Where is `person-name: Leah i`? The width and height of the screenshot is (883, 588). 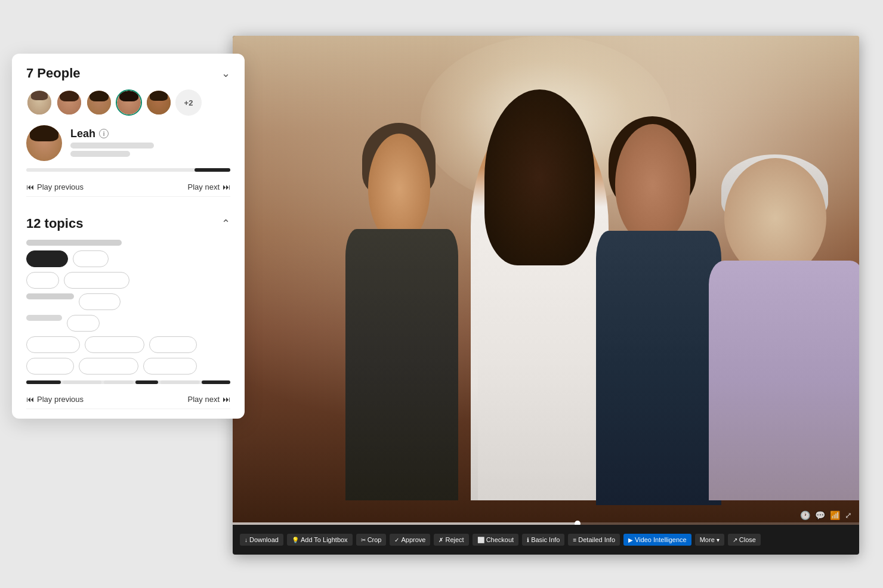
person-name: Leah i is located at coordinates (150, 134).